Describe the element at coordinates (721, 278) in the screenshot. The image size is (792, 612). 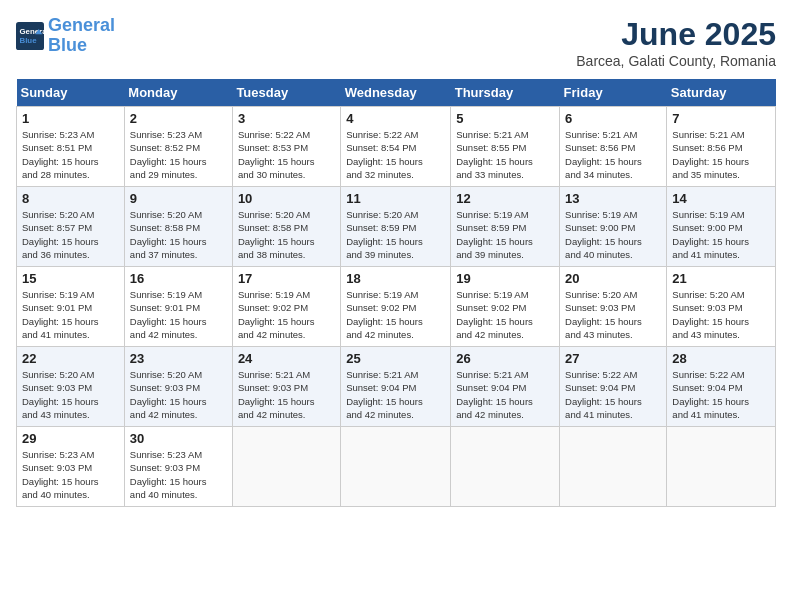
I see `day-number: 21` at that location.